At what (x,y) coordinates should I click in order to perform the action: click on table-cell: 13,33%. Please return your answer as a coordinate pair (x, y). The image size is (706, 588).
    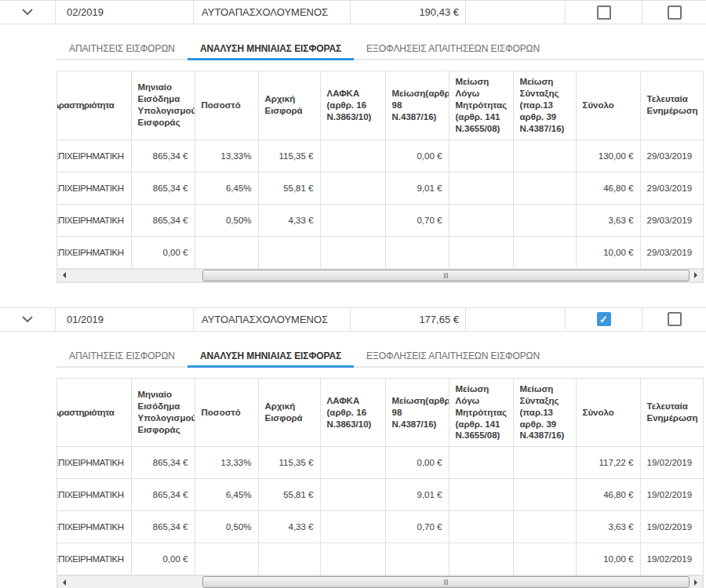
    Looking at the image, I should click on (226, 463).